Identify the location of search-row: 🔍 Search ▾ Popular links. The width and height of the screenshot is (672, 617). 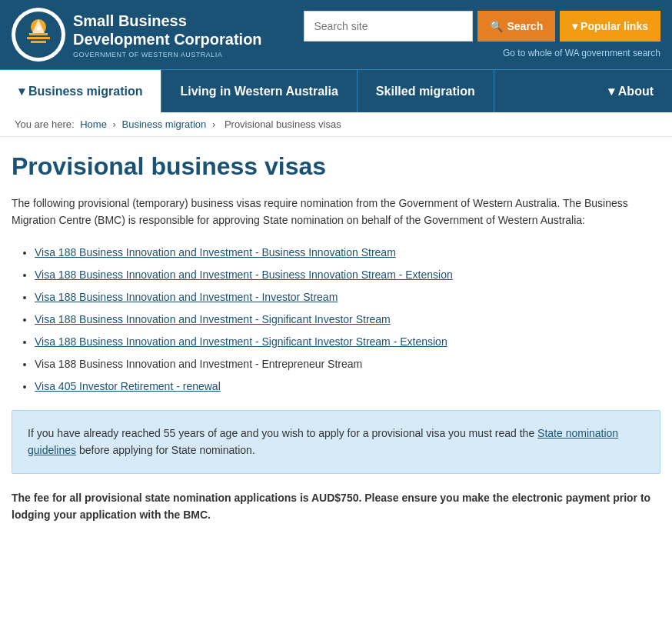
(482, 26).